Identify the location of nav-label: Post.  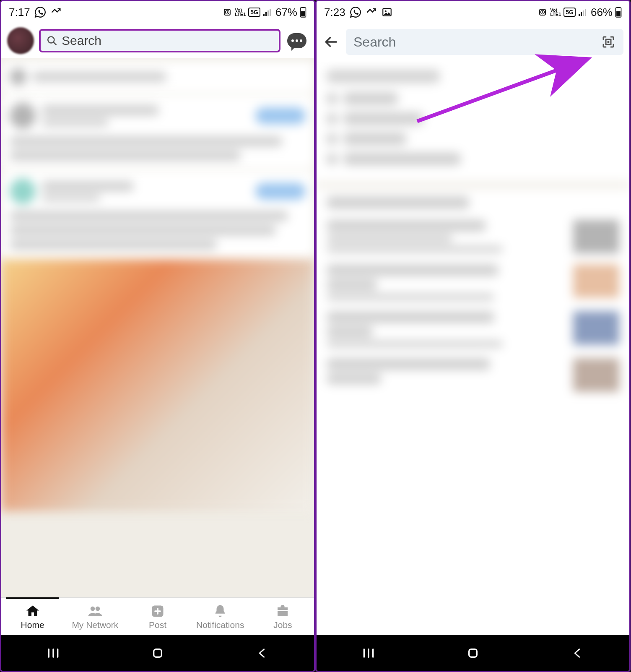
(158, 625).